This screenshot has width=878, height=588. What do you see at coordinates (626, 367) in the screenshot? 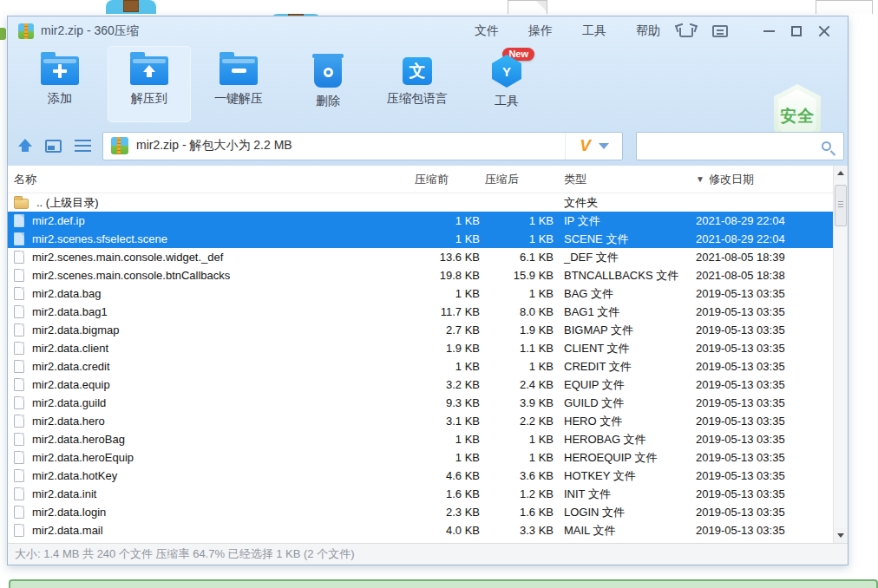
I see `file-type-cell: CREDIT 文件` at bounding box center [626, 367].